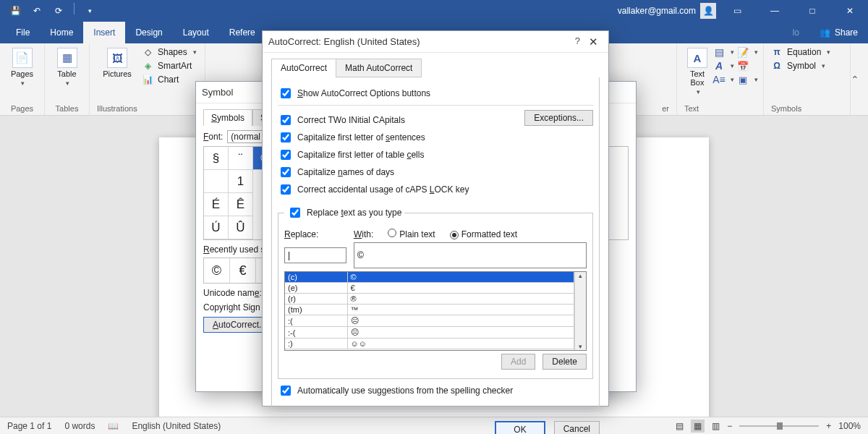 The width and height of the screenshot is (868, 434). I want to click on datetime-button: 📅, so click(748, 66).